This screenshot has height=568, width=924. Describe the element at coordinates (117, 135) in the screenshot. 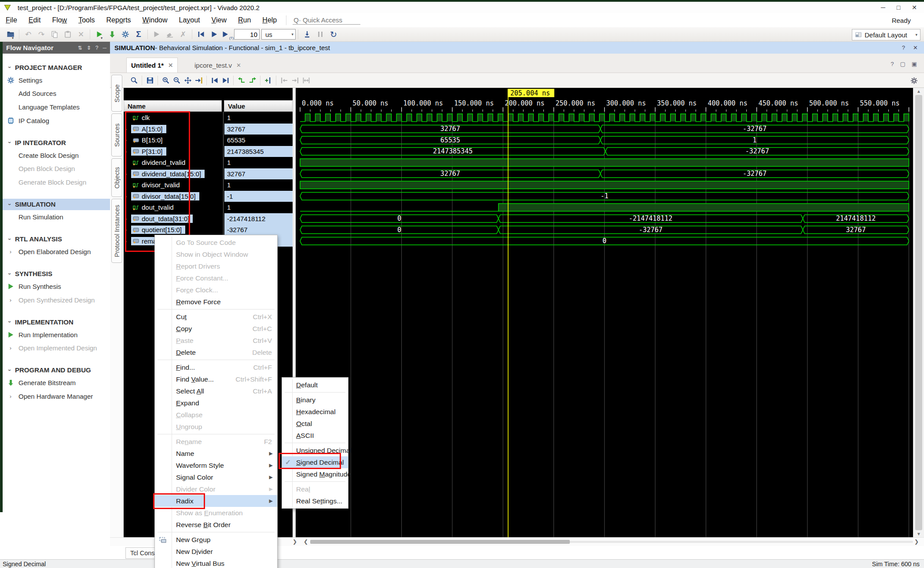

I see `side-tab-sources: Sources` at that location.